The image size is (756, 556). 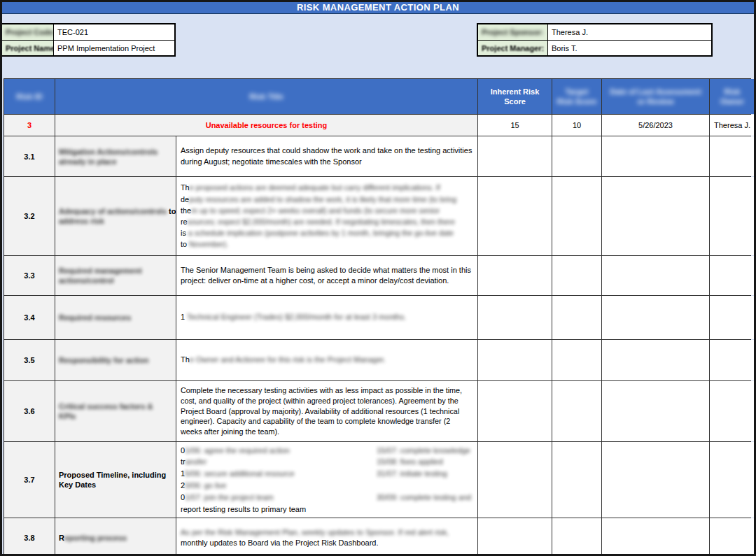 I want to click on header-inherent-risk-score: Inherent Risk Score, so click(x=515, y=97).